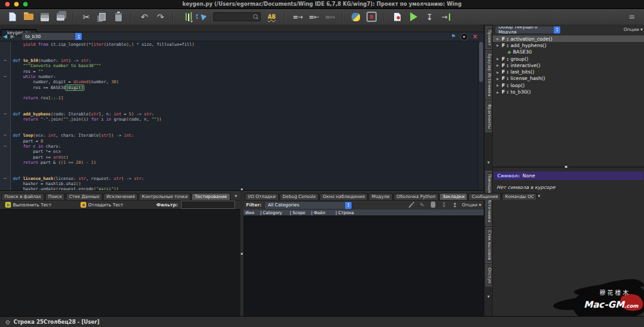 The height and width of the screenshot is (327, 644). I want to click on export-bookmarks-icon, so click(455, 205).